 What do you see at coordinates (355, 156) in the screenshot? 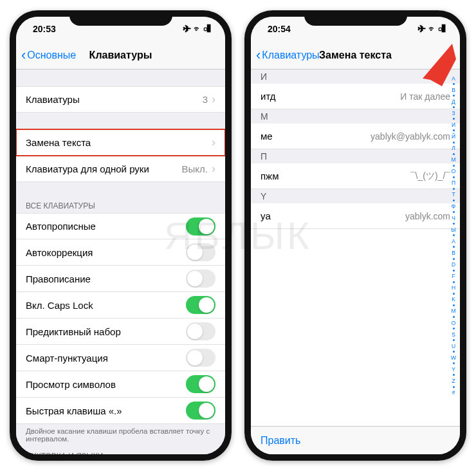
I see `section-header: П` at bounding box center [355, 156].